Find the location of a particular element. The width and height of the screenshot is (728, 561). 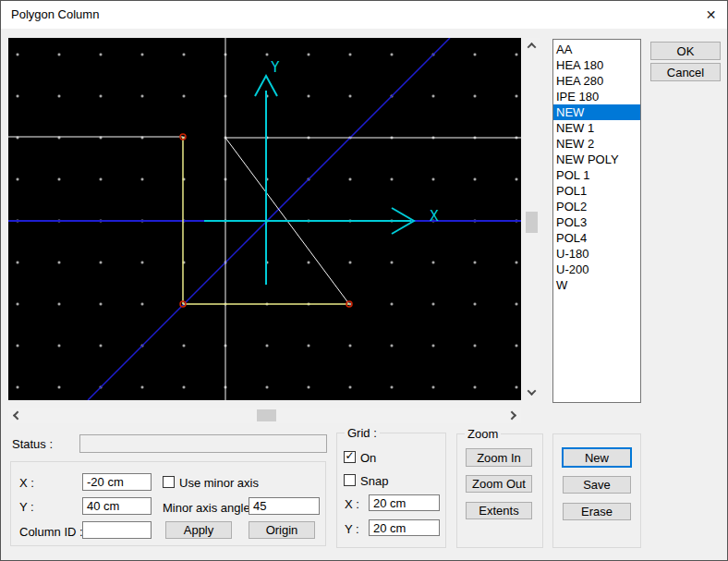

chevron-down-icon is located at coordinates (532, 391).